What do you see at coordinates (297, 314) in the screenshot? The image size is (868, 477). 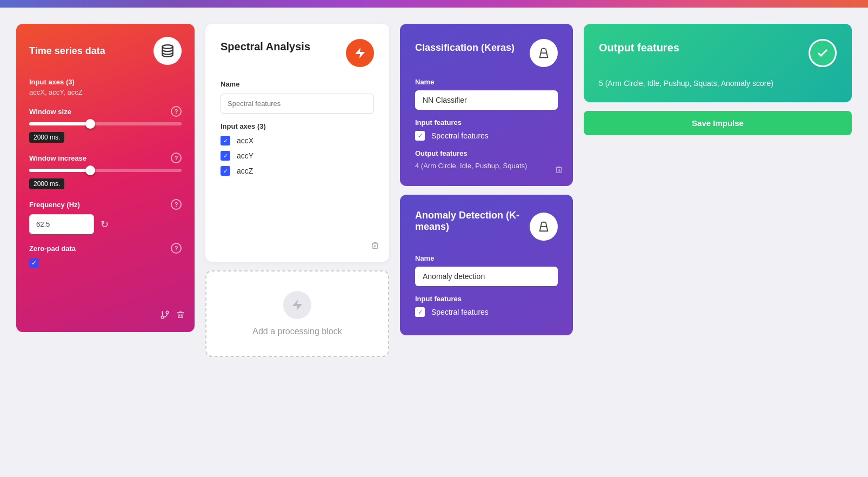 I see `add-processing-block-card: Add a processing block` at bounding box center [297, 314].